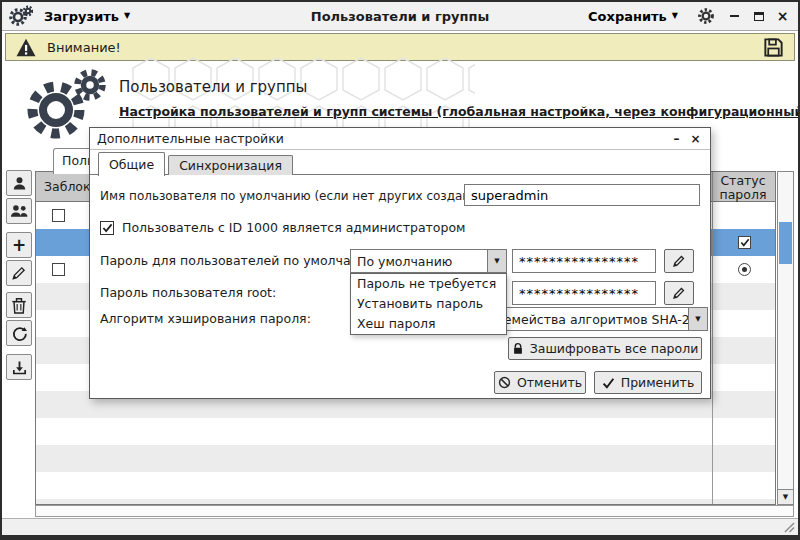 The width and height of the screenshot is (800, 540). I want to click on dropdown-option-no-password: Пароль не требуется, so click(428, 284).